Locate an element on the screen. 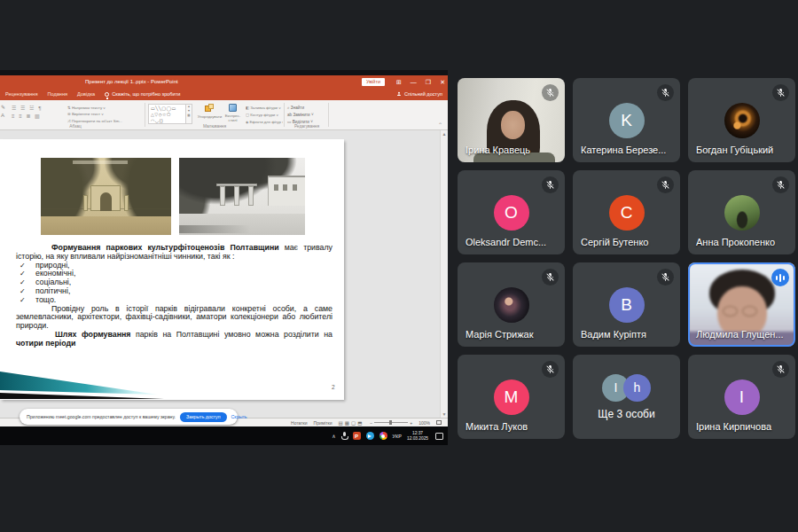  avatar: C is located at coordinates (627, 213).